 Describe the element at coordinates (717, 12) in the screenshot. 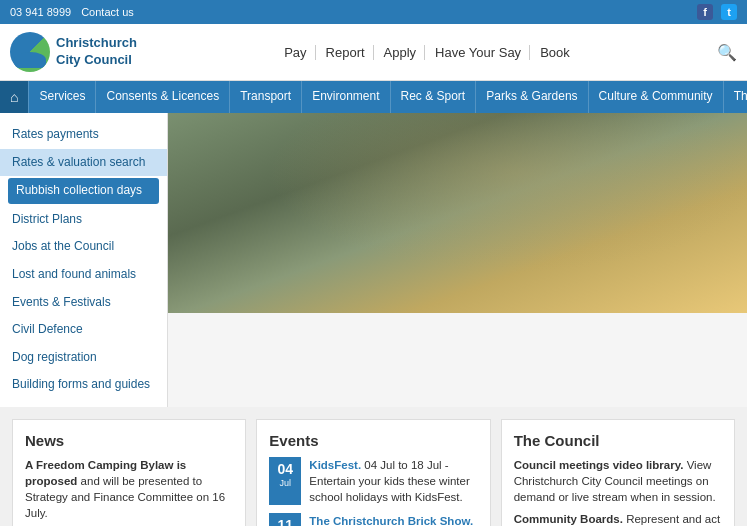

I see `top-bar-right: f t` at that location.